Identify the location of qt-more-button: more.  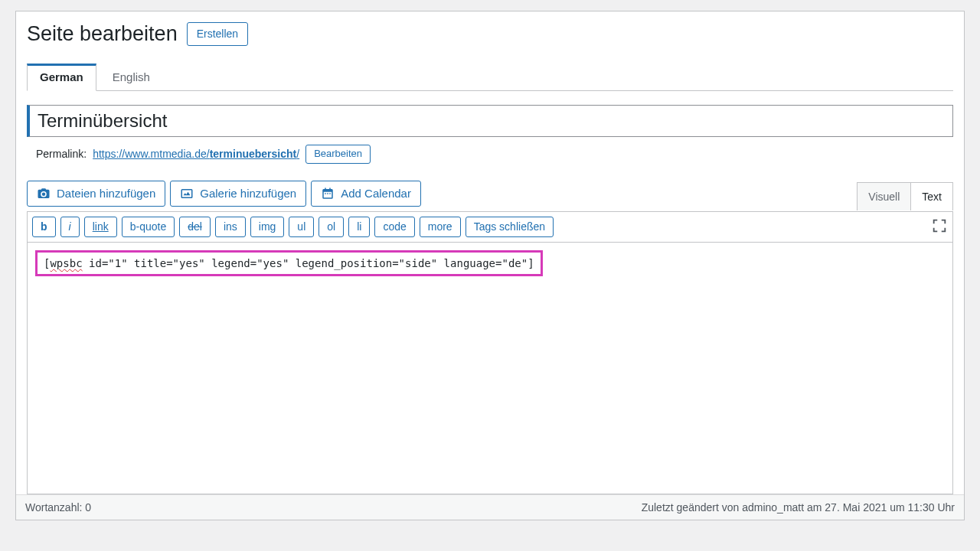
(440, 227).